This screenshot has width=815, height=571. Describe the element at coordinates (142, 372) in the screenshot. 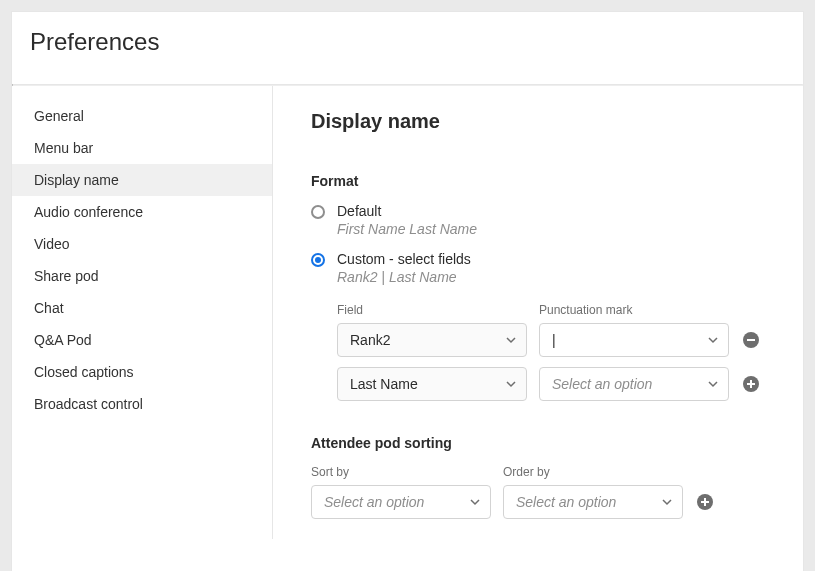

I see `sidebar-item-closed-captions: Closed captions` at that location.